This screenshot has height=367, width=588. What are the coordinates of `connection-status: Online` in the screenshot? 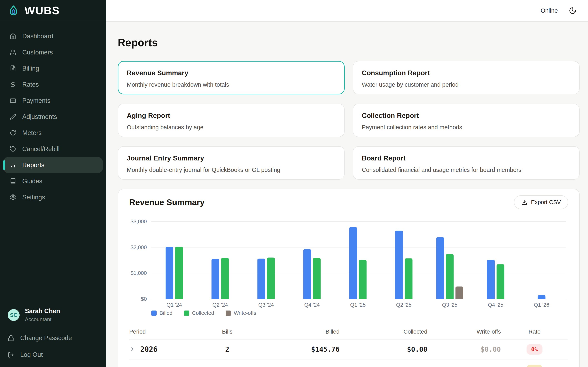 It's located at (546, 11).